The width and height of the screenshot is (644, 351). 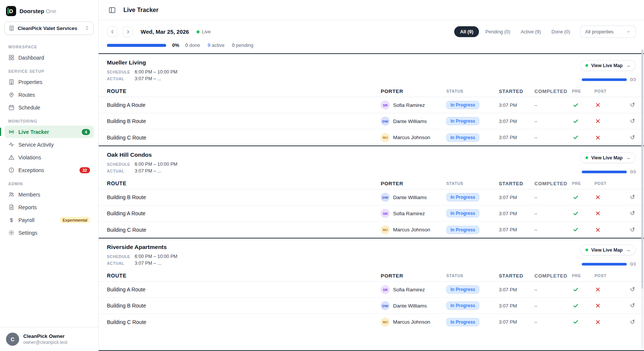 I want to click on section-label-workspace: WORKSPACE, so click(x=49, y=47).